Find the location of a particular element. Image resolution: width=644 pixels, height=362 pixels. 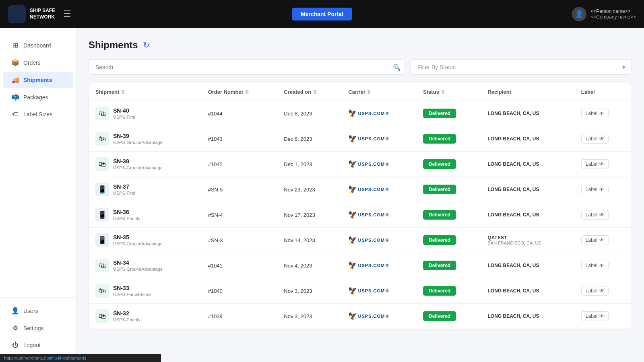

label-button-1: Label 👁 is located at coordinates (595, 139).